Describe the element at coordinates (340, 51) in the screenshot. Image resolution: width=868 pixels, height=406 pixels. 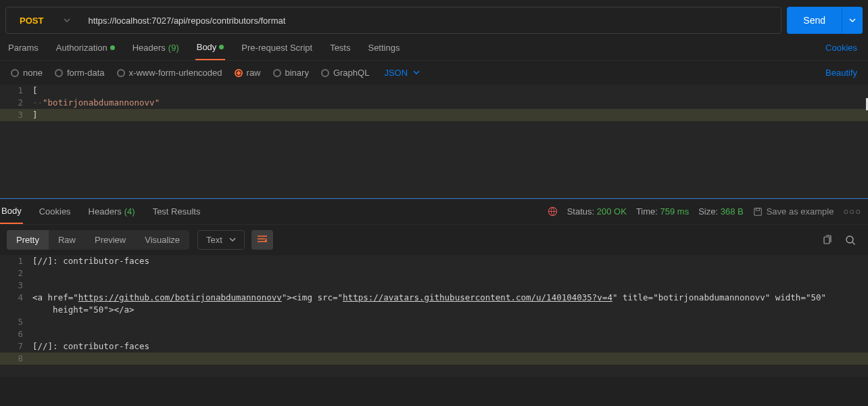
I see `tab-tests: Tests` at that location.